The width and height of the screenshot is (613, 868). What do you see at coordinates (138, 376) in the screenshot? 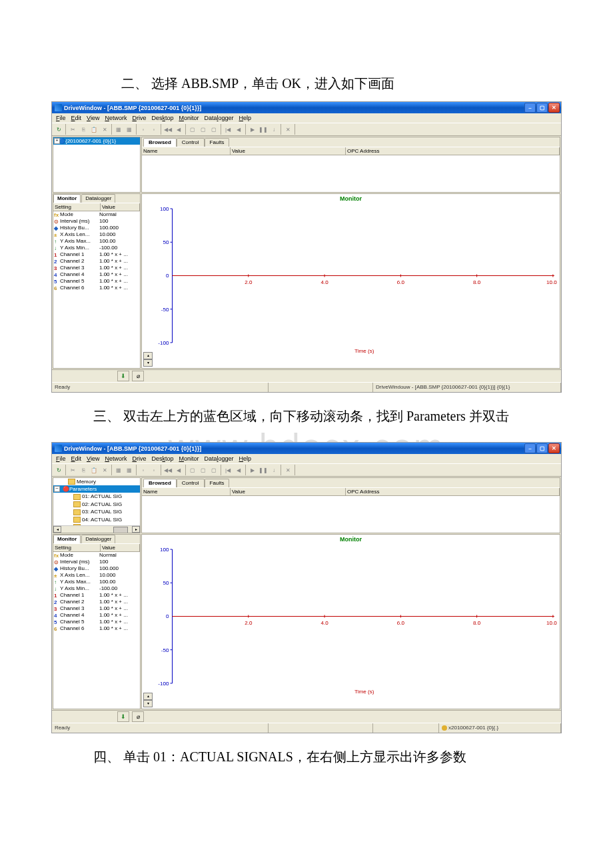
I see `erase-icon: ⌀` at bounding box center [138, 376].